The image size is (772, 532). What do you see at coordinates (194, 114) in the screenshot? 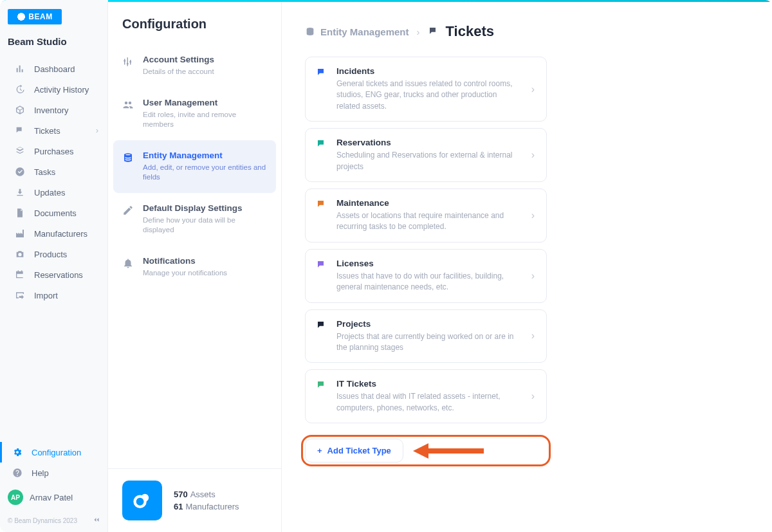
I see `settings-user-management: User ManagementEdit roles, invite and re…` at bounding box center [194, 114].